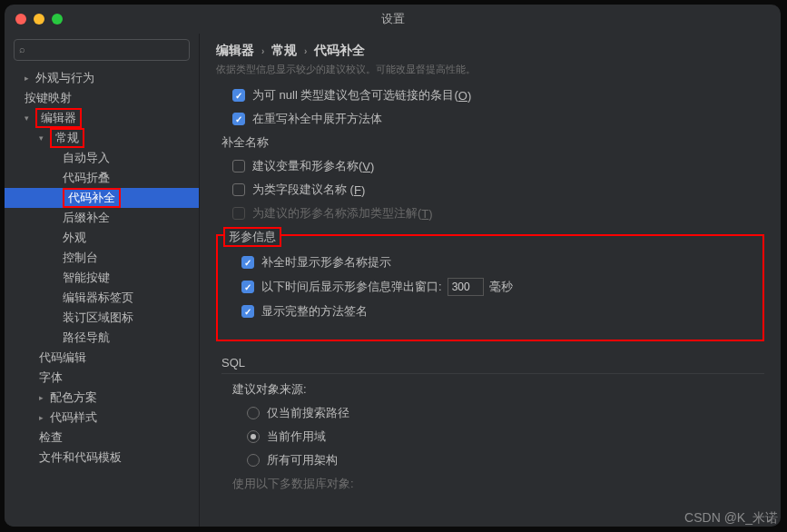  What do you see at coordinates (86, 218) in the screenshot?
I see `sidebar-item-label: 后缀补全` at bounding box center [86, 218].